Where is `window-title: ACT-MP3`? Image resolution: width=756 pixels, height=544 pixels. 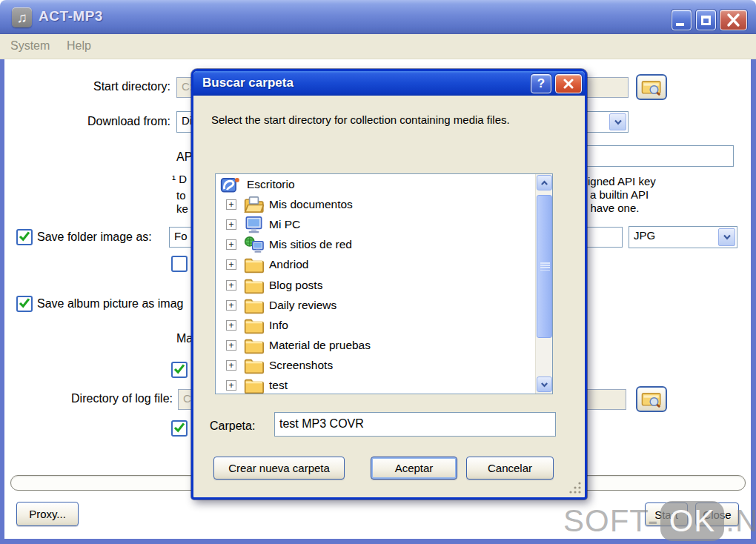 window-title: ACT-MP3 is located at coordinates (71, 16).